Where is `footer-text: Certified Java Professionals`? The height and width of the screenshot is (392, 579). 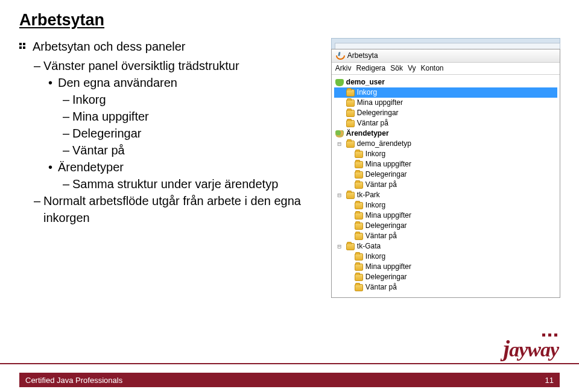 footer-text: Certified Java Professionals is located at coordinates (74, 380).